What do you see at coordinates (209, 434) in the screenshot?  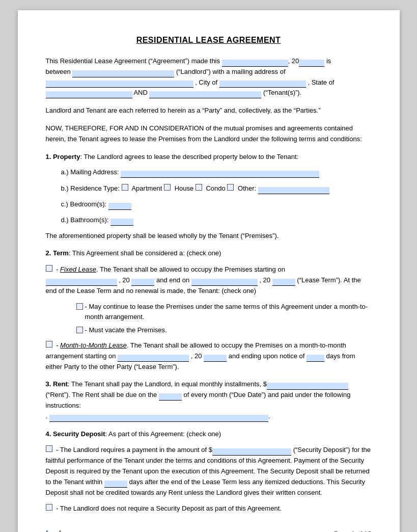 I see `section4-heading-line: 4. Security Deposit: As part of this Agr…` at bounding box center [209, 434].